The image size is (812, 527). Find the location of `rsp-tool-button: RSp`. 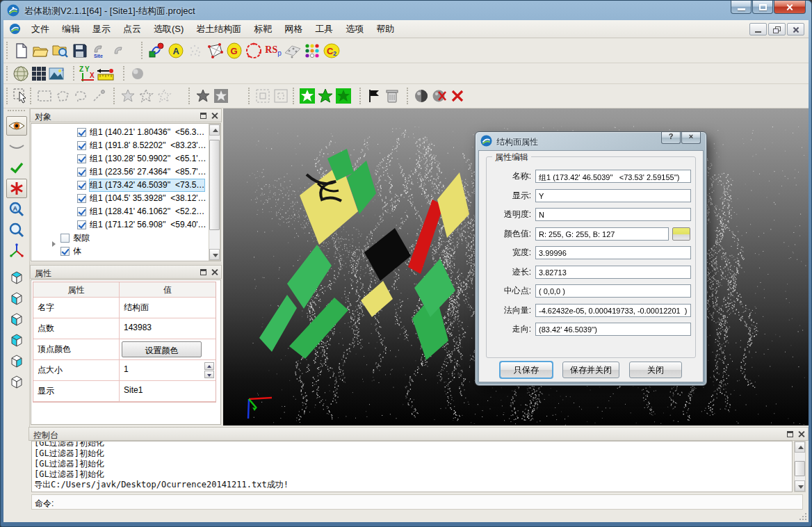

rsp-tool-button: RSp is located at coordinates (273, 51).